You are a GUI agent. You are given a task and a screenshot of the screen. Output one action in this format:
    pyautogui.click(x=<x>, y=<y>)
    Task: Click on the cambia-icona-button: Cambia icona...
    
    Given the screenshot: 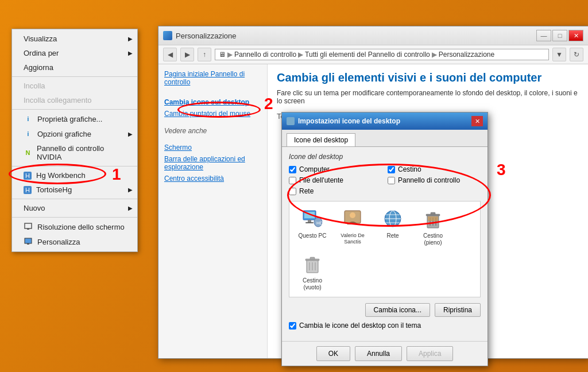 What is the action you would take?
    pyautogui.click(x=397, y=310)
    